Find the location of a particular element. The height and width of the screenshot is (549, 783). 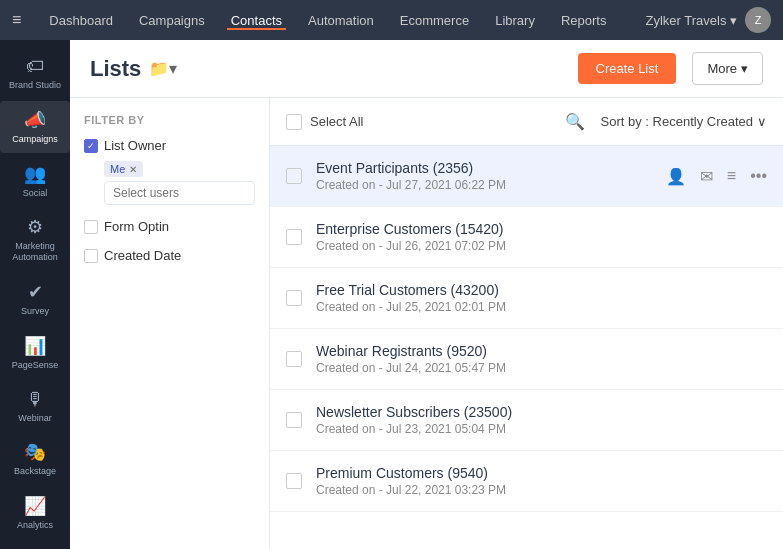

filter-checkbox-created-date is located at coordinates (91, 256).